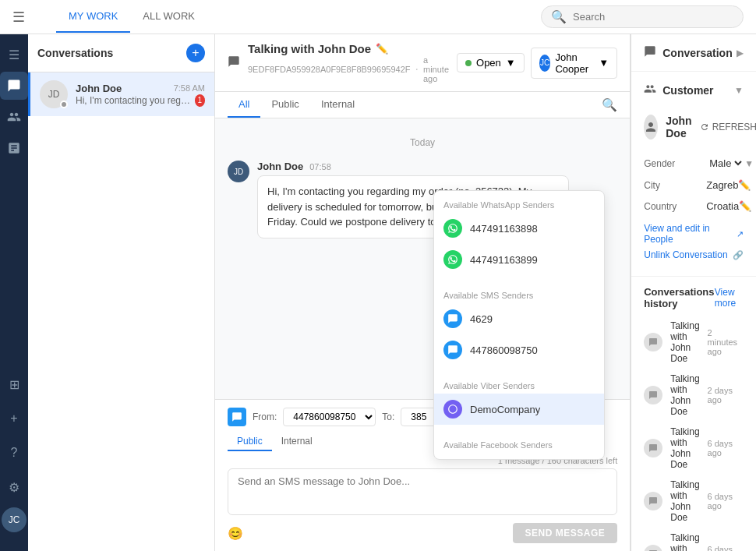  Describe the element at coordinates (237, 417) in the screenshot. I see `sms-channel-icon` at that location.